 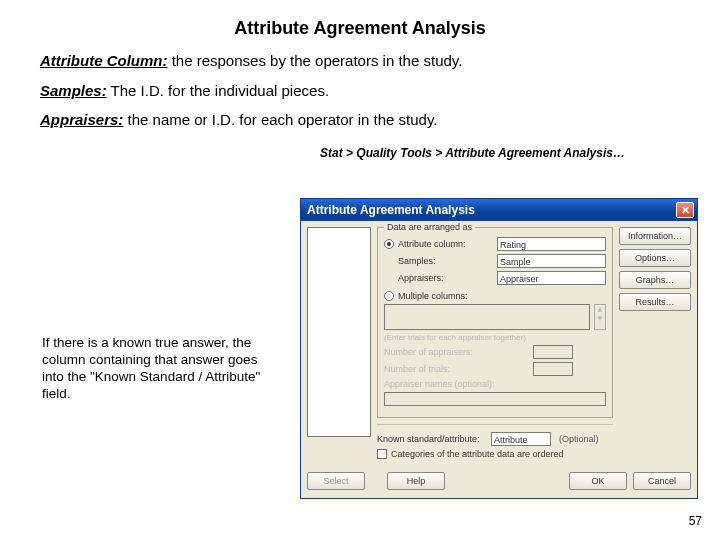 I want to click on lbl-appraiser-names: Appraiser names (optional):, so click(x=456, y=384).